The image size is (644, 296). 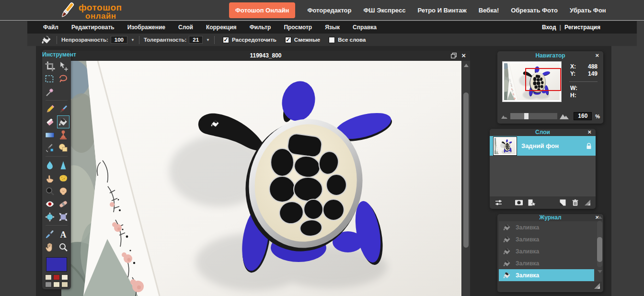 I want to click on layer-row: Задний фон, so click(x=542, y=146).